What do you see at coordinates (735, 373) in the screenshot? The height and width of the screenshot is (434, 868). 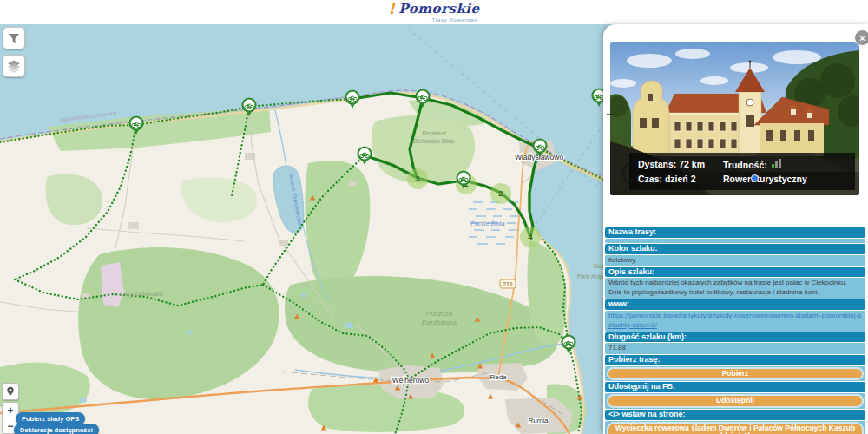 I see `download-route-button: Pobierz` at bounding box center [735, 373].